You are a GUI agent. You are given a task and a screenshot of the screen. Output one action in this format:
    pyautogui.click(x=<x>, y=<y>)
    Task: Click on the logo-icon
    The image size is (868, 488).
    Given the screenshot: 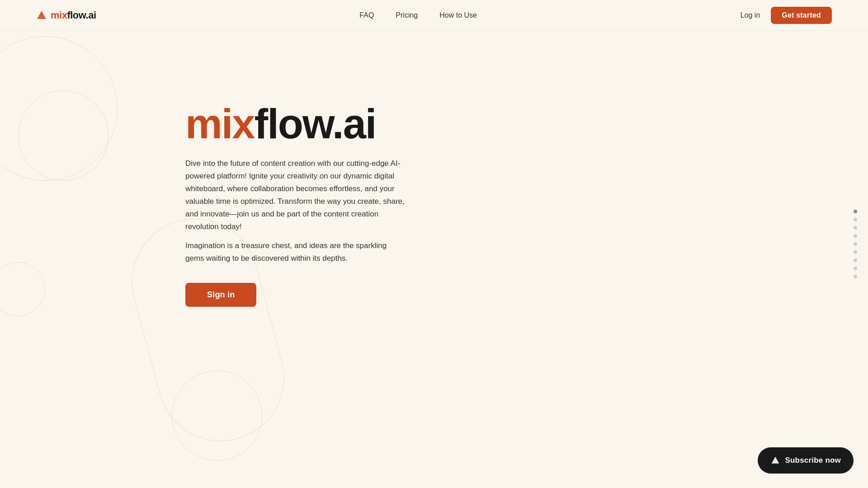 What is the action you would take?
    pyautogui.click(x=42, y=15)
    